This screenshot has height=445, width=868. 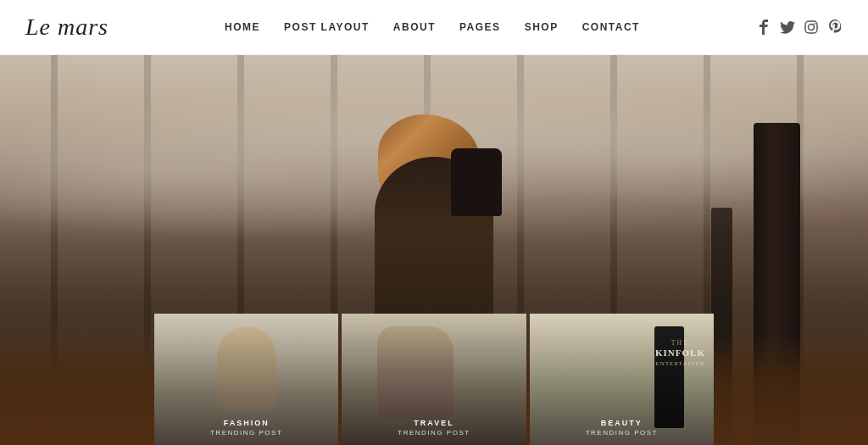 What do you see at coordinates (327, 27) in the screenshot?
I see `nav-post-layout: POST LAYOUT` at bounding box center [327, 27].